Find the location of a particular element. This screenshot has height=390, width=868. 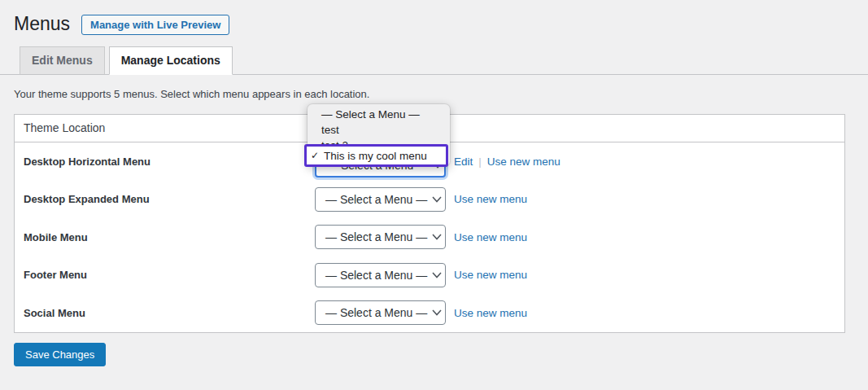

tab-edit-menus: Edit Menus is located at coordinates (62, 60).